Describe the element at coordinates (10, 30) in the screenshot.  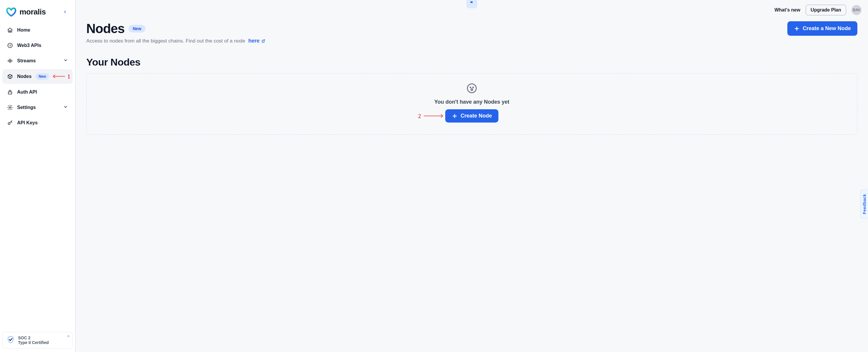
I see `home-icon` at that location.